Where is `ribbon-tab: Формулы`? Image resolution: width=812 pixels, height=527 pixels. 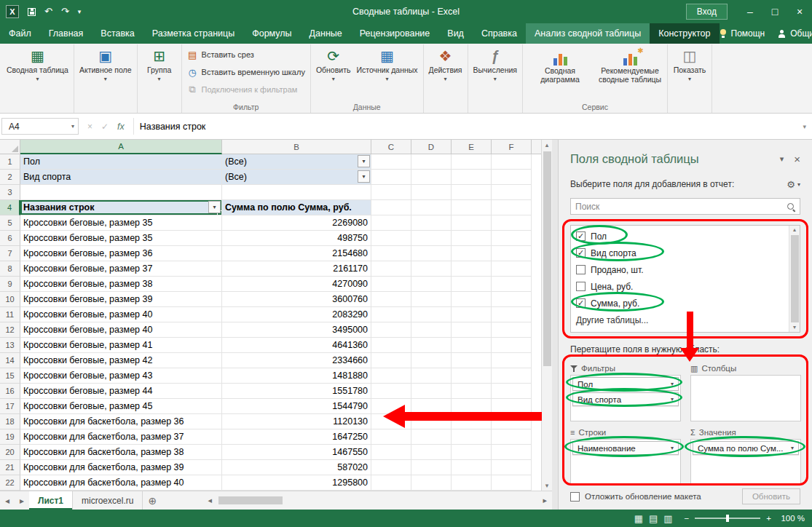
ribbon-tab: Формулы is located at coordinates (272, 33).